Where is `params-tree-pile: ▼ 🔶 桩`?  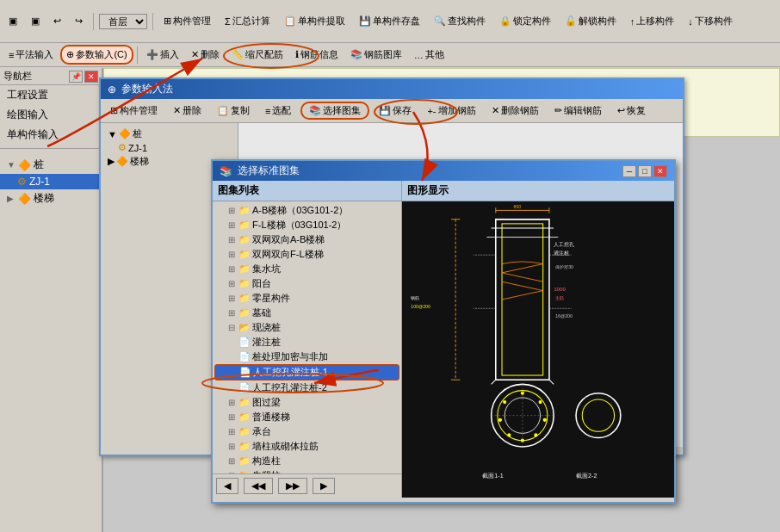 params-tree-pile: ▼ 🔶 桩 is located at coordinates (169, 134).